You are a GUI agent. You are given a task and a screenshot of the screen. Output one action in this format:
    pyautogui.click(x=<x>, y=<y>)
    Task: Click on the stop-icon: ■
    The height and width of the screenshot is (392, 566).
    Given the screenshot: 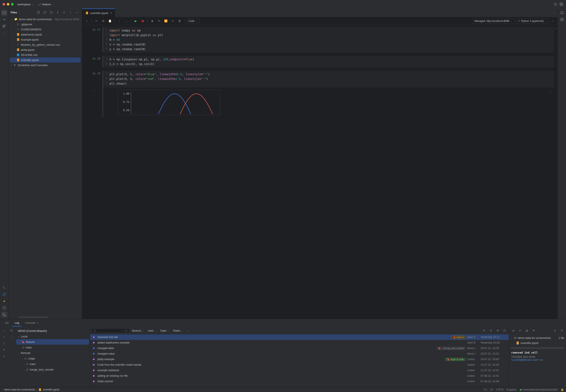 What is the action you would take?
    pyautogui.click(x=152, y=21)
    